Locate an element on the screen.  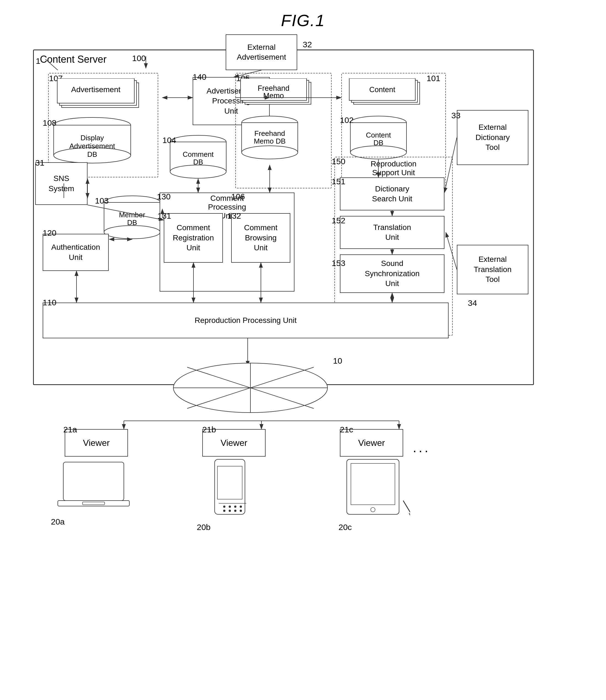
freehand-memo-db: Freehand Memo DB is located at coordinates (270, 138).